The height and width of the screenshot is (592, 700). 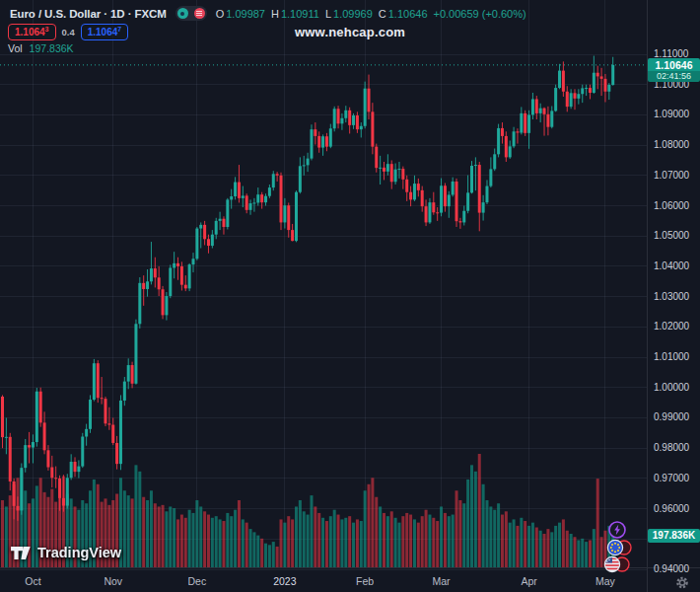 What do you see at coordinates (350, 580) in the screenshot?
I see `time-axis: OctNovDec2023FebMarAprMay` at bounding box center [350, 580].